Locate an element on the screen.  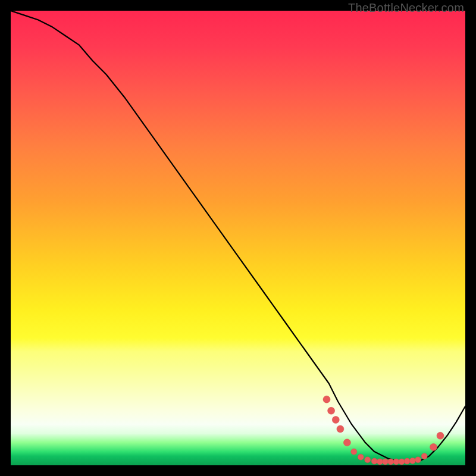
watermark-text: TheBottleNecker.com is located at coordinates (406, 8).